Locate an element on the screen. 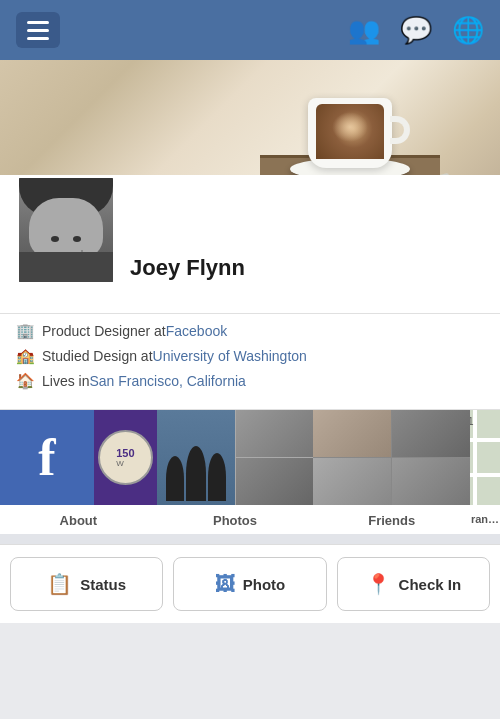 The height and width of the screenshot is (719, 500). section-divider is located at coordinates (250, 539).